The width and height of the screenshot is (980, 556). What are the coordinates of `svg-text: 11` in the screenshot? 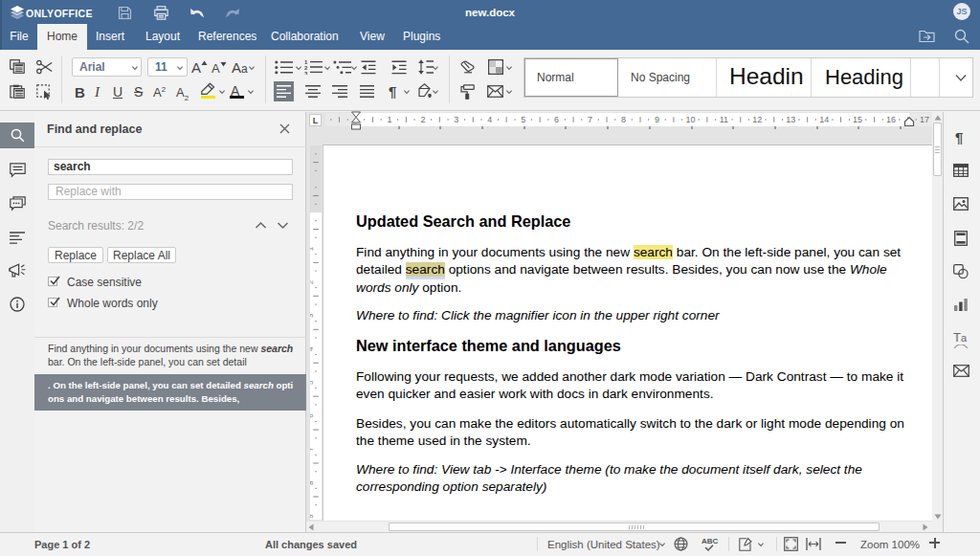 It's located at (724, 120).